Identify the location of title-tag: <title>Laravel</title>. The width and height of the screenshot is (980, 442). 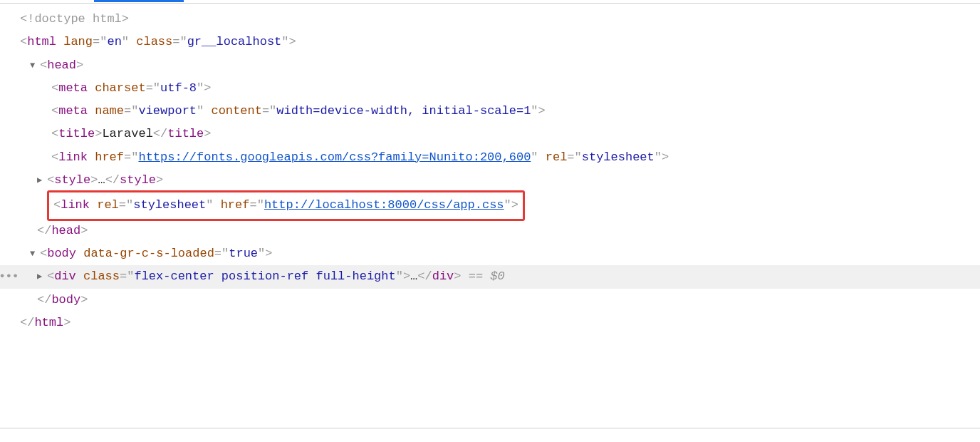
(490, 134).